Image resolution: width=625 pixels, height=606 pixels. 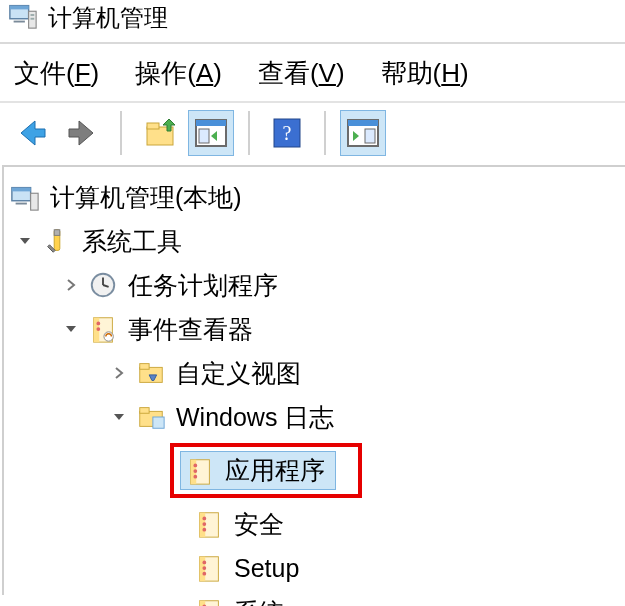 What do you see at coordinates (314, 285) in the screenshot?
I see `tree-node-task-scheduler: 任务计划程序` at bounding box center [314, 285].